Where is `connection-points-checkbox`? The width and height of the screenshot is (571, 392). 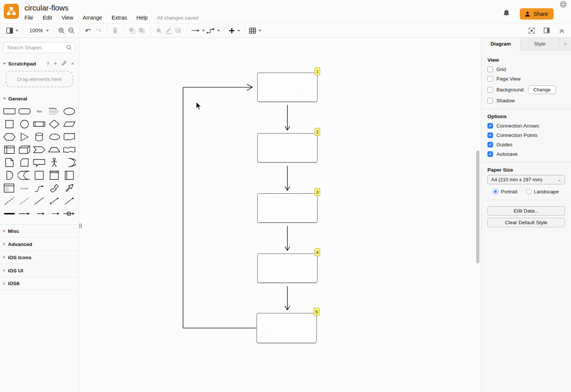 connection-points-checkbox is located at coordinates (490, 135).